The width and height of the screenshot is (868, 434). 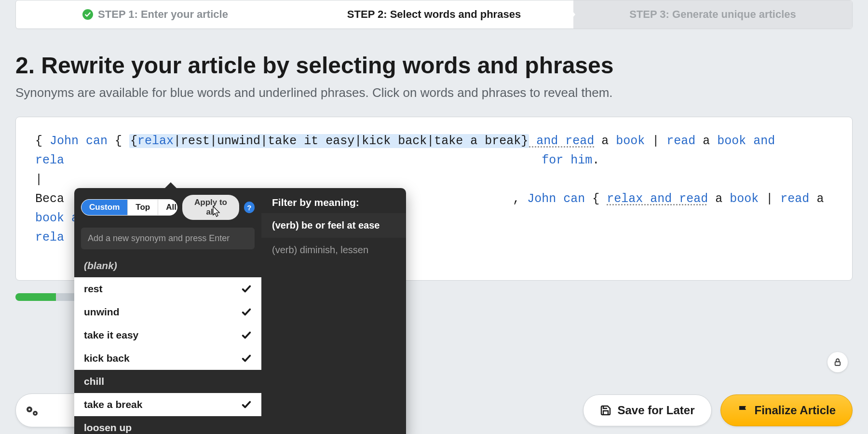 What do you see at coordinates (64, 141) in the screenshot?
I see `token-john: John` at bounding box center [64, 141].